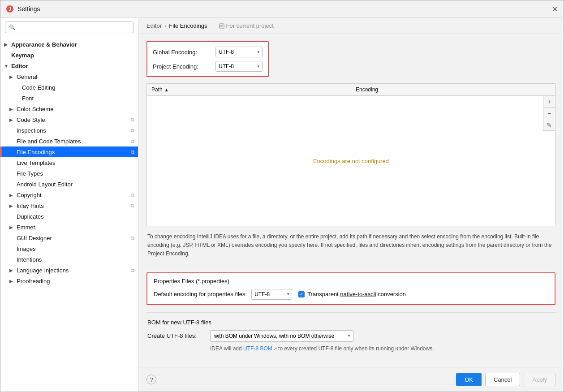 This screenshot has height=392, width=564. Describe the element at coordinates (12, 281) in the screenshot. I see `sidebar-arrow-proofreading: ▶` at that location.